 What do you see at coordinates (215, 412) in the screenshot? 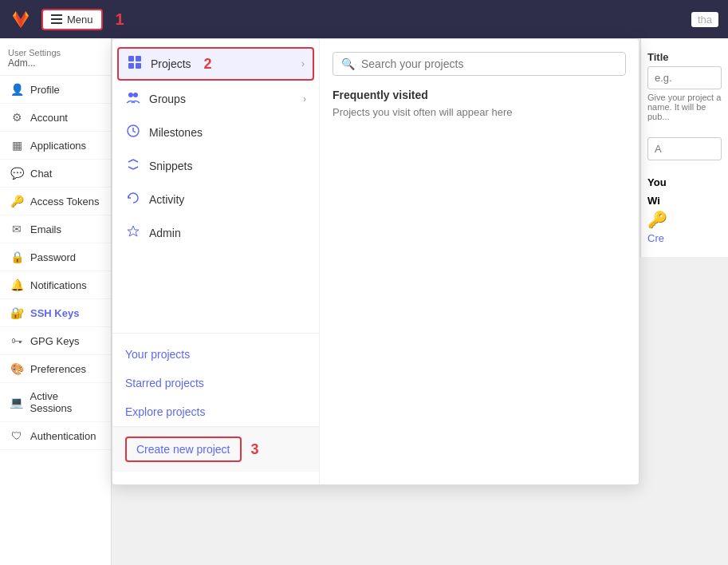
I see `explore-projects-link: Explore projects` at bounding box center [215, 412].